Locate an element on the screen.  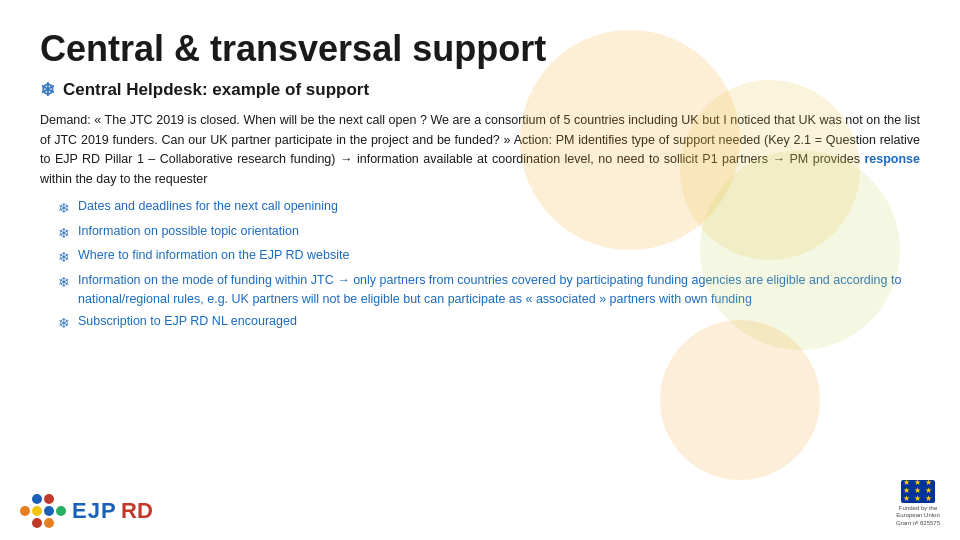
list-item-text: Dates and deadlines for the next call op… is located at coordinates (499, 206).